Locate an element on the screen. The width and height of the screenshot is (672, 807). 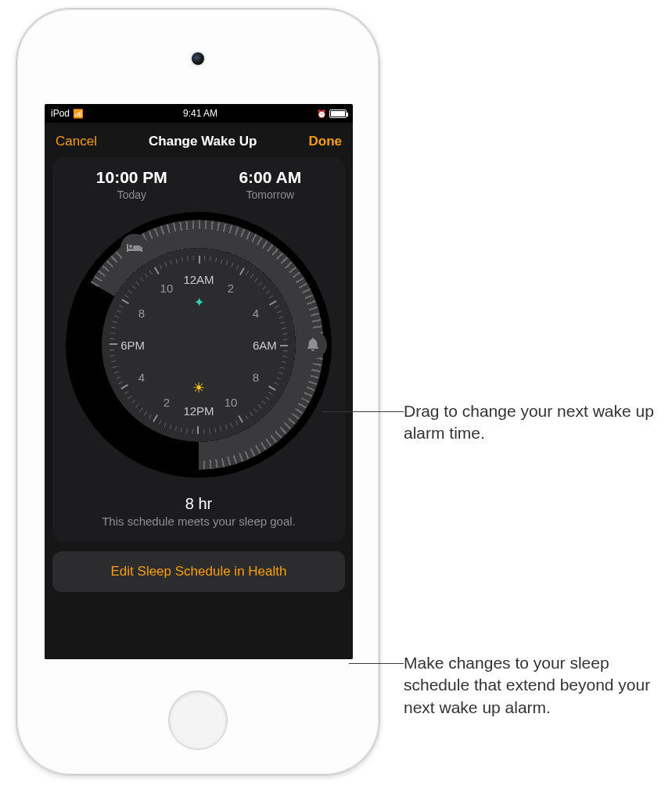
bell-icon is located at coordinates (313, 345).